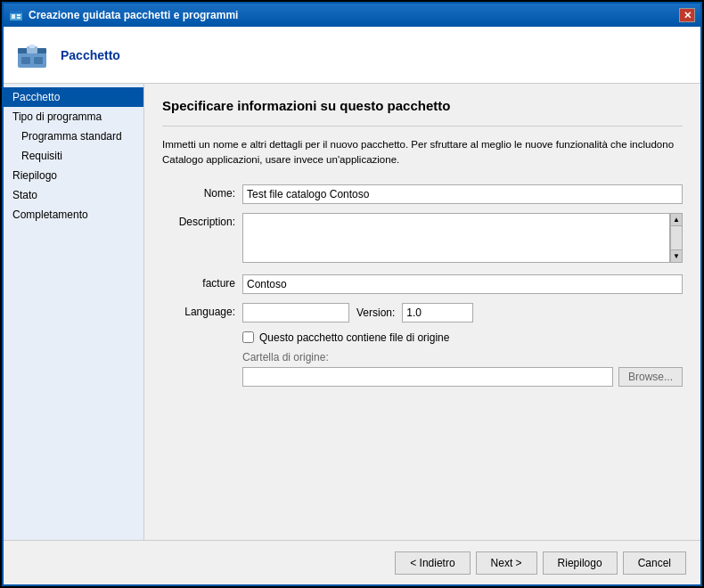 This screenshot has width=704, height=588. Describe the element at coordinates (463, 357) in the screenshot. I see `source-folder-label: Cartella di origine:` at that location.